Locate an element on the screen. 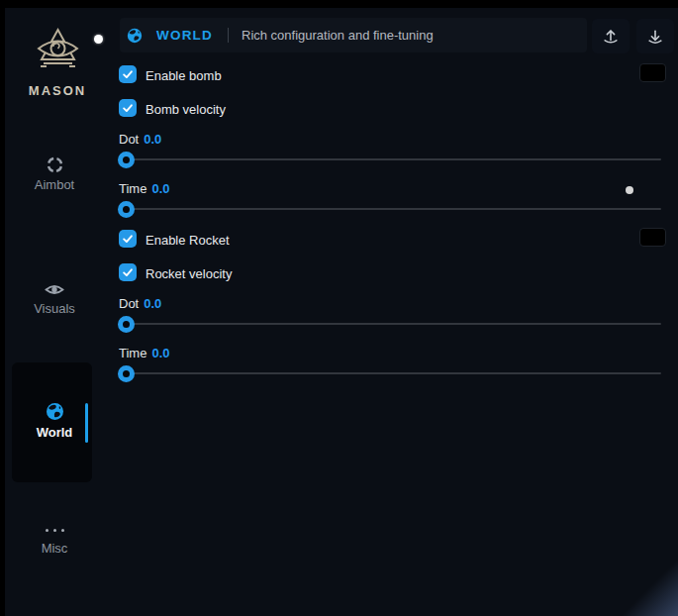  sidebar-item-label: Misc is located at coordinates (54, 549).